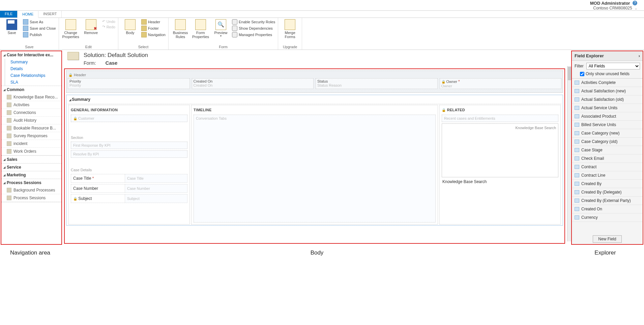  Describe the element at coordinates (254, 22) in the screenshot. I see `enable-security-button: Enable Security Roles` at that location.